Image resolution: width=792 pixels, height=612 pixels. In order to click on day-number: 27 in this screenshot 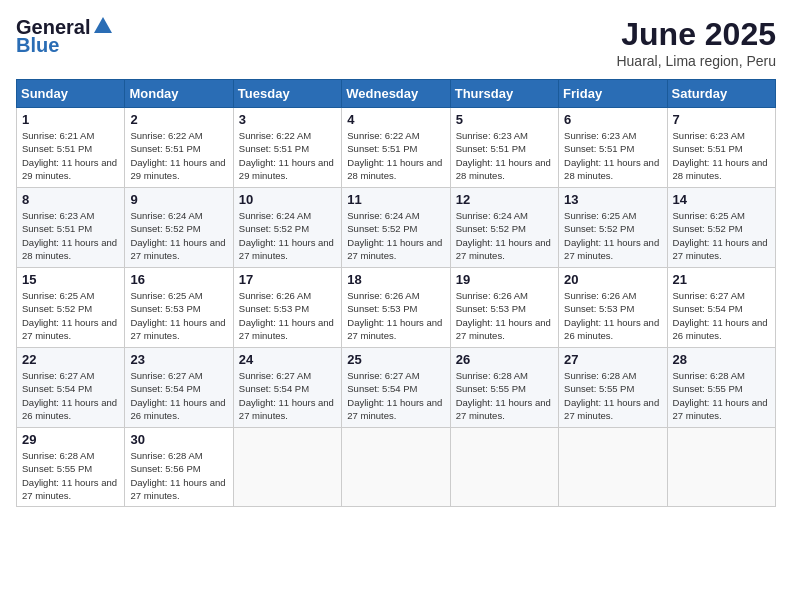, I will do `click(612, 360)`.